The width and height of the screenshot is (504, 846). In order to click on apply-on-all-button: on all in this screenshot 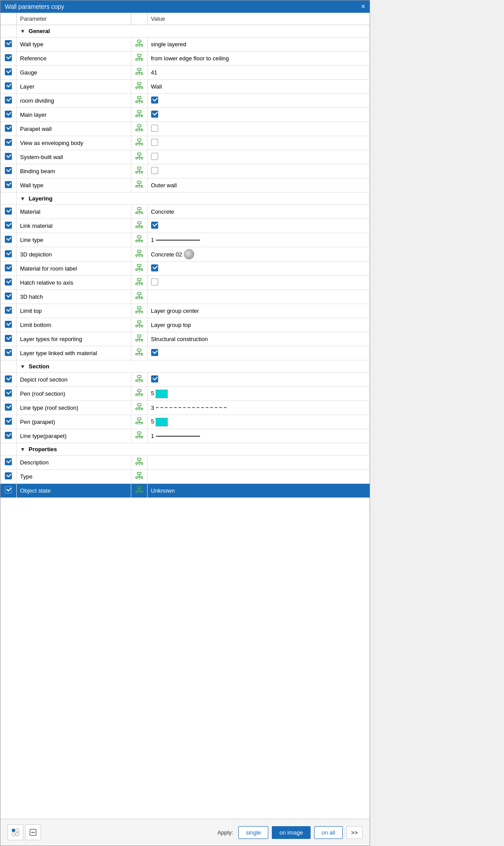, I will do `click(329, 833)`.